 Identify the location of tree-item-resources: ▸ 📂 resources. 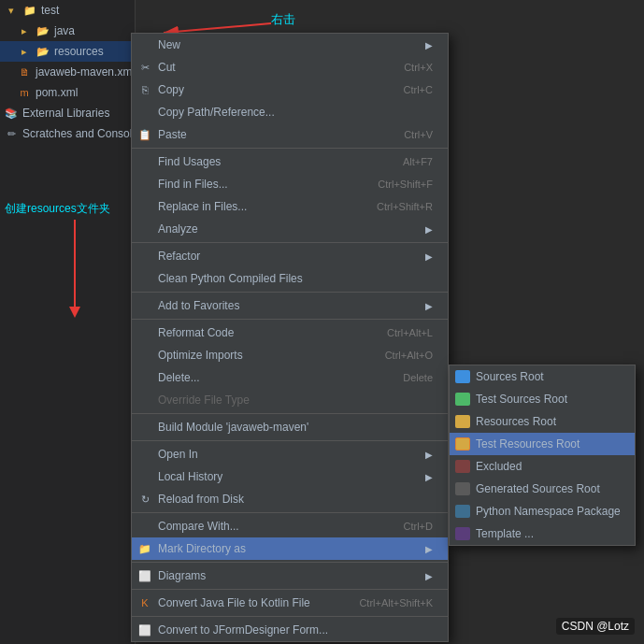
(67, 51).